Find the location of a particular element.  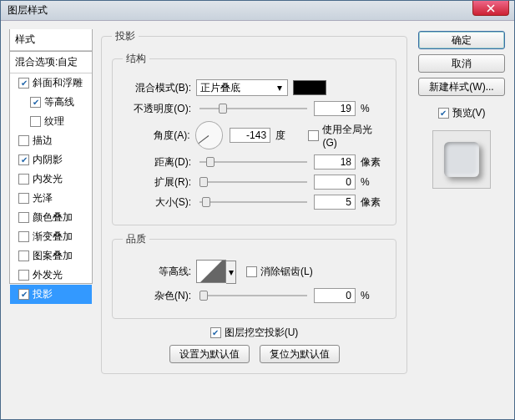

ok-button: 确定 is located at coordinates (462, 40).